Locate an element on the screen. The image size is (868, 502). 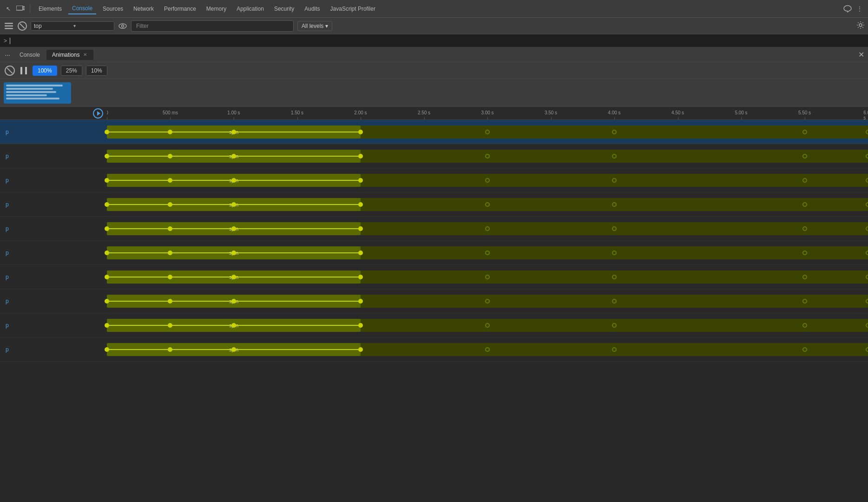
security-tab: Security is located at coordinates (284, 9).